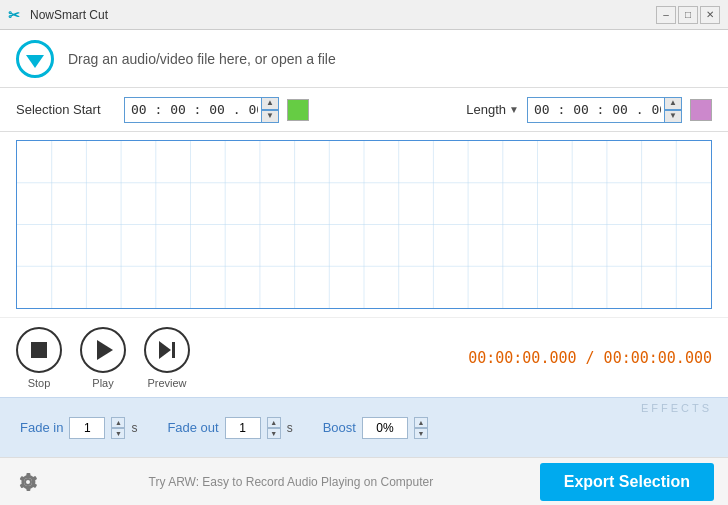  Describe the element at coordinates (421, 422) in the screenshot. I see `boost-up: ▲` at that location.